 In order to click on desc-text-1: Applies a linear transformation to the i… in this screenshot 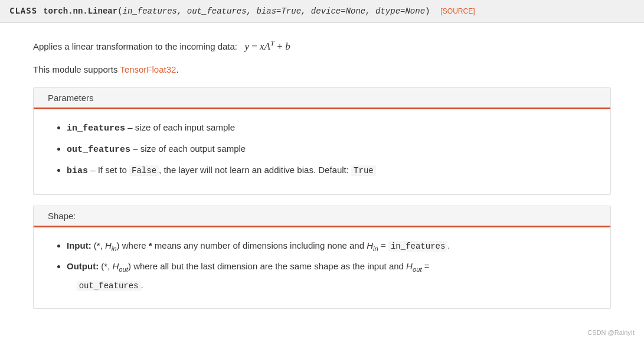, I will do `click(136, 46)`.